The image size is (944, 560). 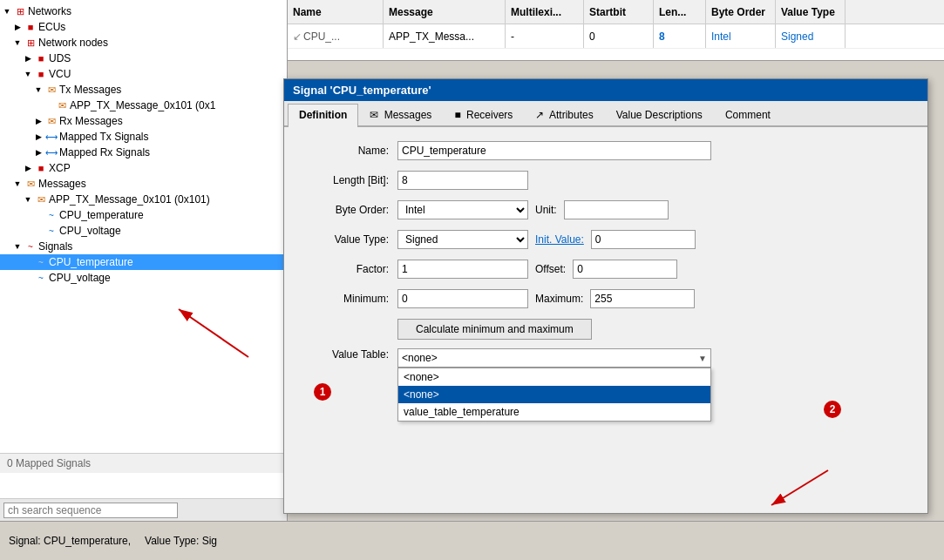 I want to click on tree-item-app-tx-msg: ✉ APP_TX_Message_0x101 (0x1, so click(x=143, y=105).